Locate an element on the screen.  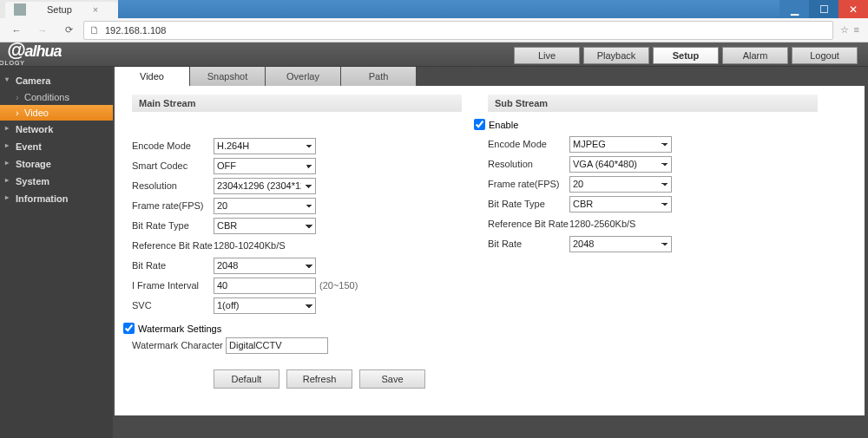
sub-label-encode: Encode Mode is located at coordinates (529, 144).